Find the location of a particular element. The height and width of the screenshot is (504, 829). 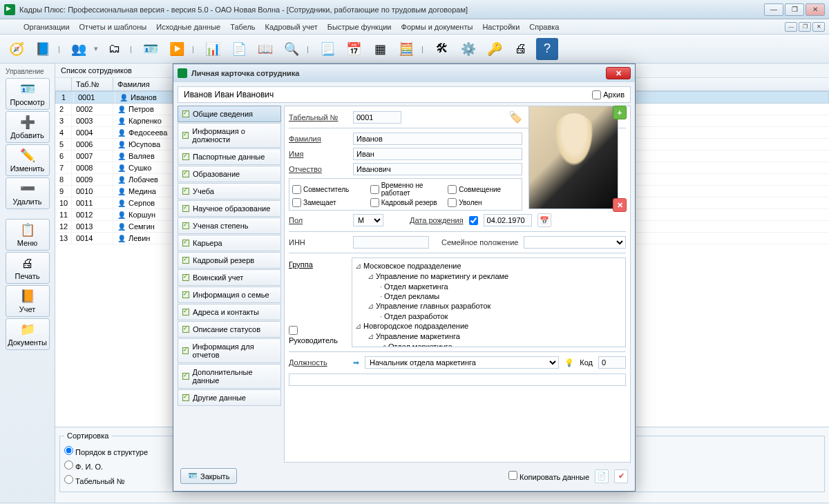

tab-10: Информация о семье is located at coordinates (229, 295).